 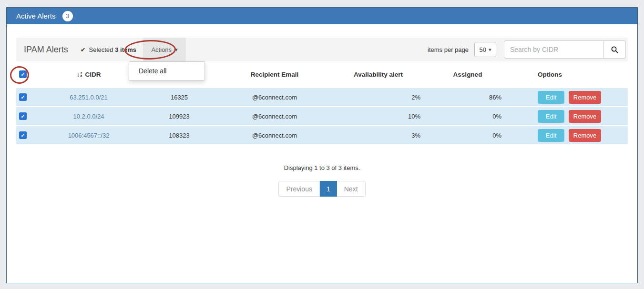 I want to click on items-per-page-select: 50 ▾, so click(x=485, y=50).